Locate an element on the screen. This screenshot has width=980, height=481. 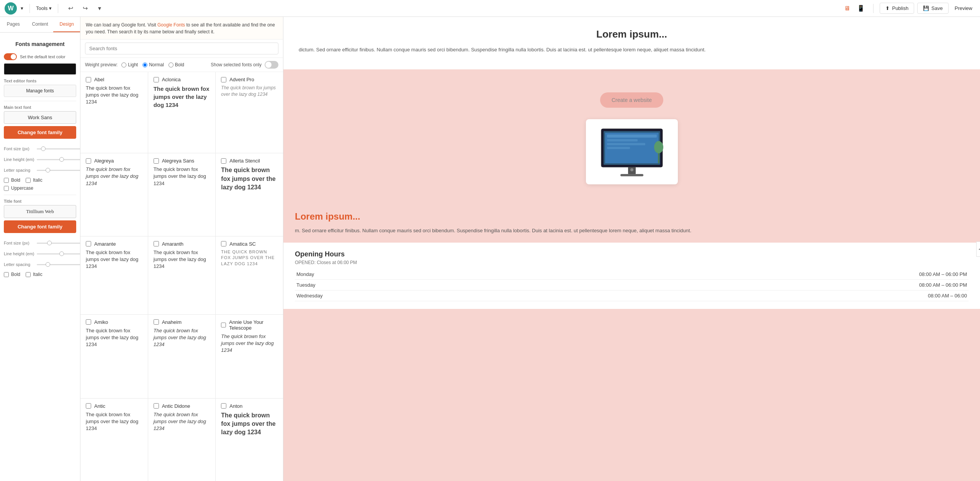
weight-normal: Normal is located at coordinates (153, 65).